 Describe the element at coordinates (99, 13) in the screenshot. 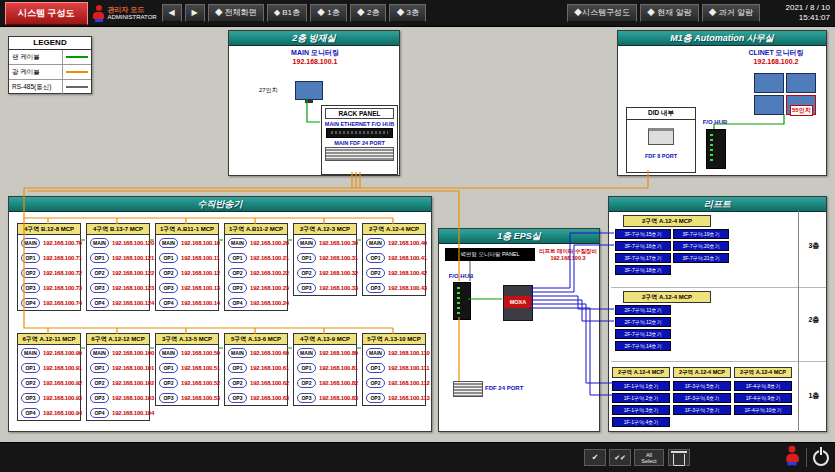

I see `admin-user-icon` at that location.